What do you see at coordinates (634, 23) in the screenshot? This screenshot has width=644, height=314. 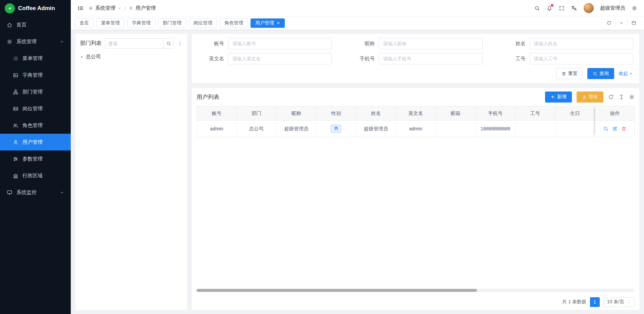 I see `content-fullscreen-icon` at bounding box center [634, 23].